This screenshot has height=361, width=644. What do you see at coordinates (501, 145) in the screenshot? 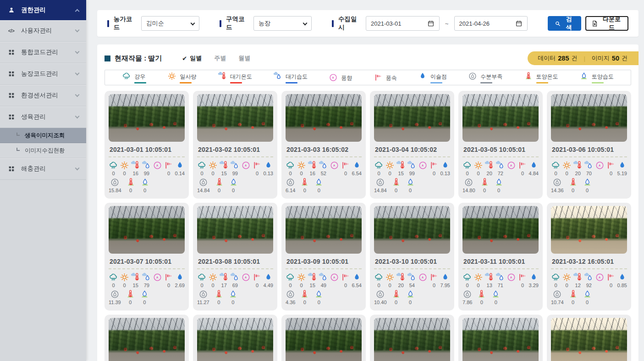
I see `image-card: 2021-03-05 10:05:0100207204.8414.8000` at bounding box center [501, 145].